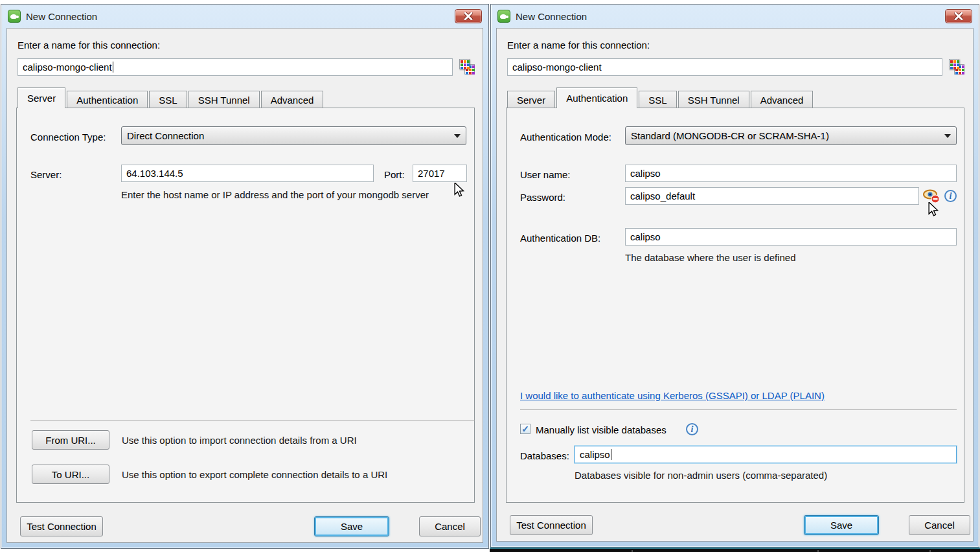 The image size is (980, 552). I want to click on password-value: calipso_default, so click(663, 196).